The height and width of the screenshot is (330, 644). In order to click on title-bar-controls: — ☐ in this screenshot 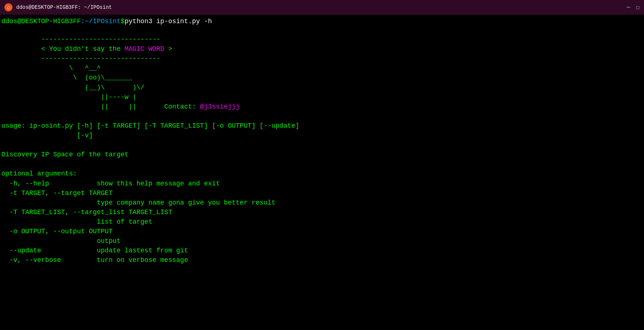, I will do `click(633, 7)`.